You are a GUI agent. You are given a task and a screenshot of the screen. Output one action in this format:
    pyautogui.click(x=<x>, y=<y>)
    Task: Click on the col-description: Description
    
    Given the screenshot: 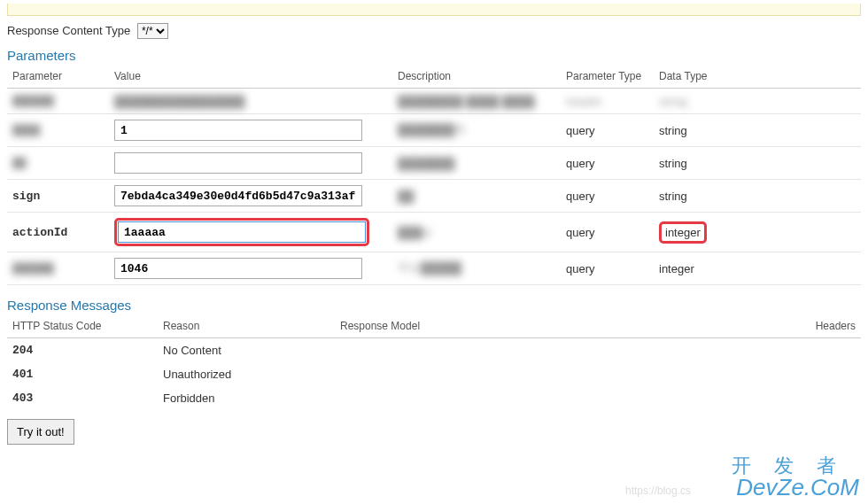 What is the action you would take?
    pyautogui.click(x=477, y=78)
    